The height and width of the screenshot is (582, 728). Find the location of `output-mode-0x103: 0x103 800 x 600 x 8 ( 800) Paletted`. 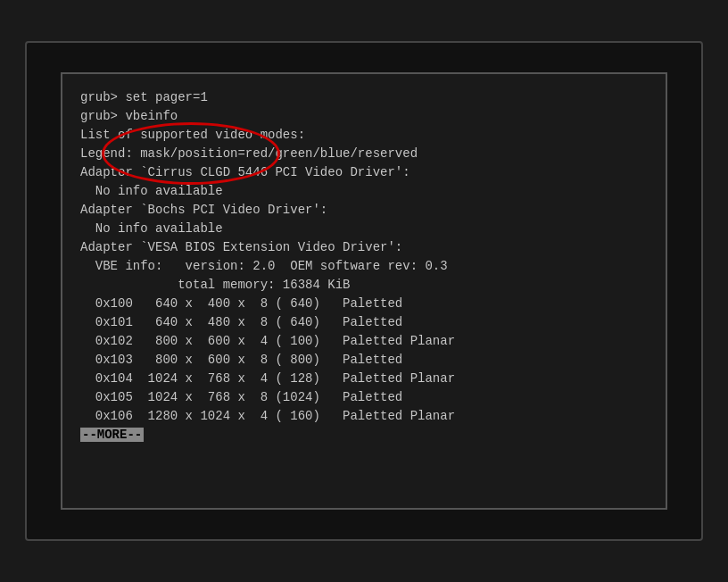

output-mode-0x103: 0x103 800 x 600 x 8 ( 800) Paletted is located at coordinates (364, 361).